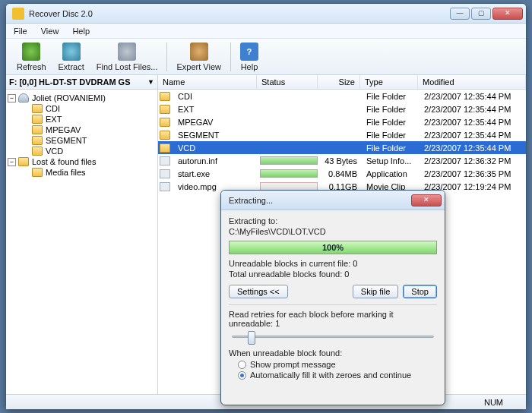 The width and height of the screenshot is (532, 413). Describe the element at coordinates (128, 57) in the screenshot. I see `find-lost-files-button: Find Lost Files...` at that location.